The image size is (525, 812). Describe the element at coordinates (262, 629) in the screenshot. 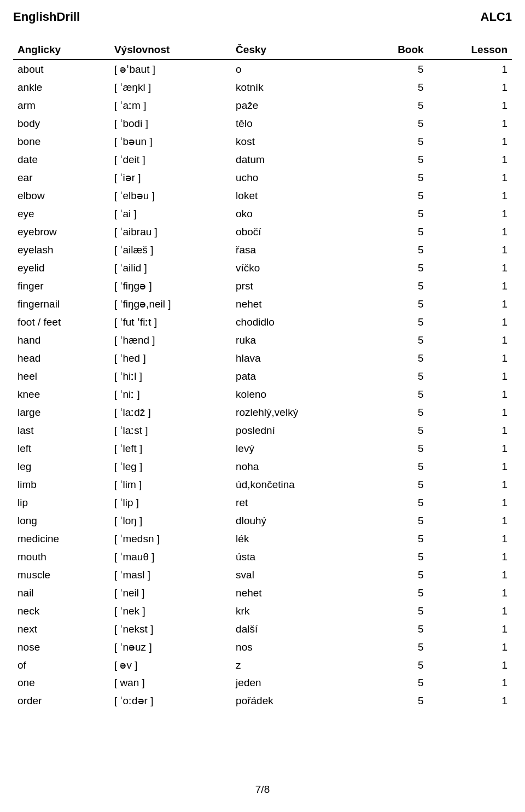

I see `table-row: next[ ˈnekst ]další51` at that location.